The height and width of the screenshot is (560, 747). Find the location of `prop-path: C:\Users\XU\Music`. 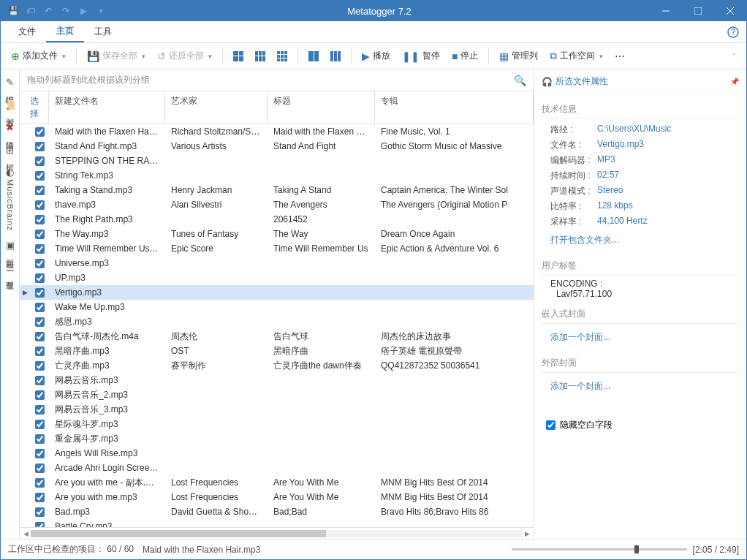

prop-path: C:\Users\XU\Music is located at coordinates (634, 130).